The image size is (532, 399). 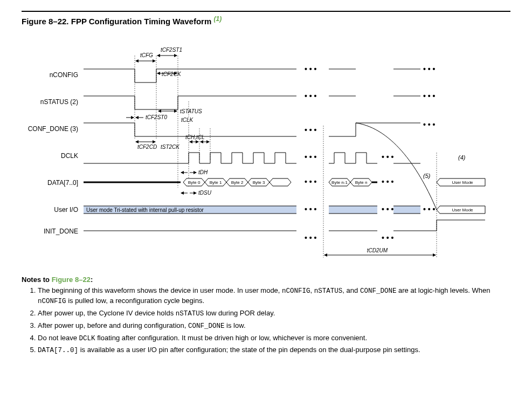 What do you see at coordinates (340, 182) in the screenshot?
I see `data-byte-n1: Byte n-1` at bounding box center [340, 182].